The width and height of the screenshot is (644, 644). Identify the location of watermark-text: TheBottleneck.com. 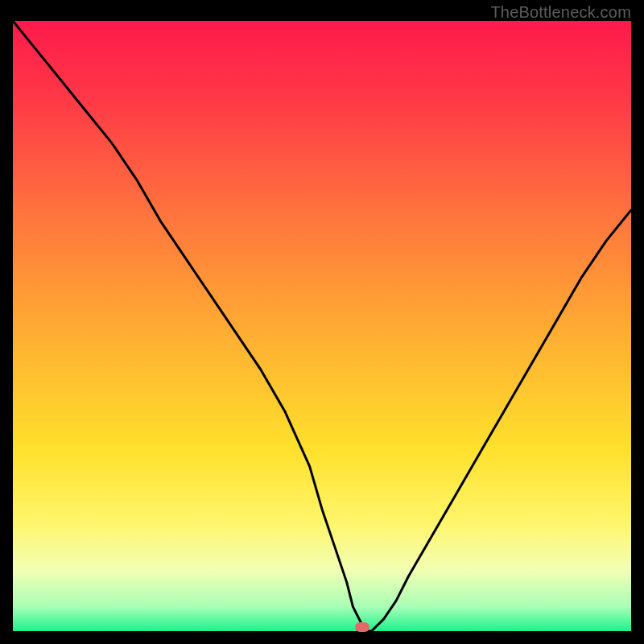
(560, 13).